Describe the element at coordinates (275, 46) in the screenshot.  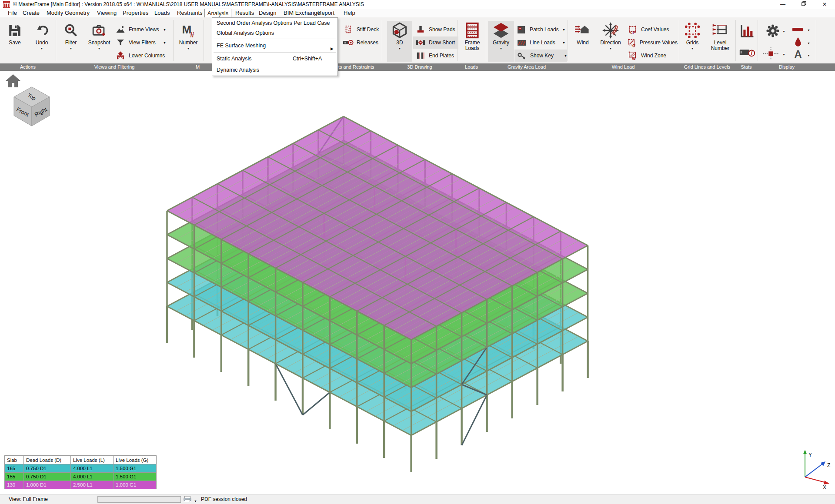
I see `menu-item-fe-surface-meshing: FE Surface Meshing ▶` at that location.